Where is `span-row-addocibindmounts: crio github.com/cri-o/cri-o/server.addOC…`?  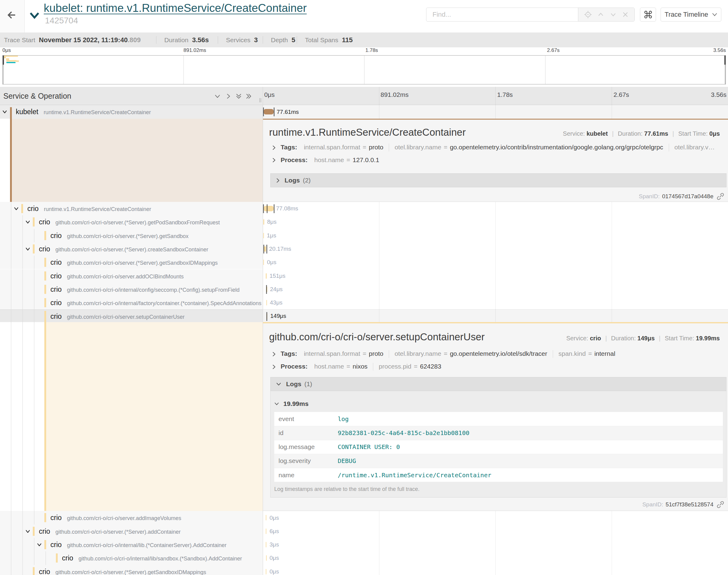
span-row-addocibindmounts: crio github.com/cri-o/cri-o/server.addOC… is located at coordinates (364, 276).